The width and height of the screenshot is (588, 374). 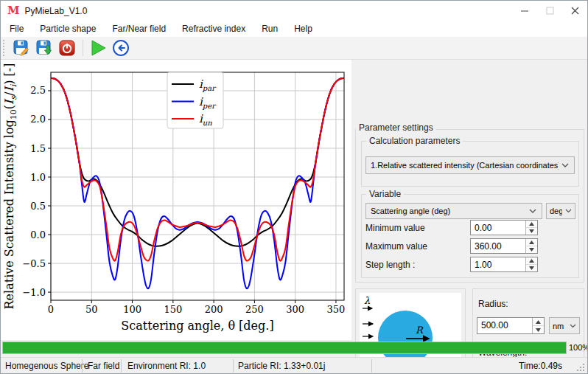 What do you see at coordinates (564, 326) in the screenshot?
I see `radius-unit-combobox: nm` at bounding box center [564, 326].